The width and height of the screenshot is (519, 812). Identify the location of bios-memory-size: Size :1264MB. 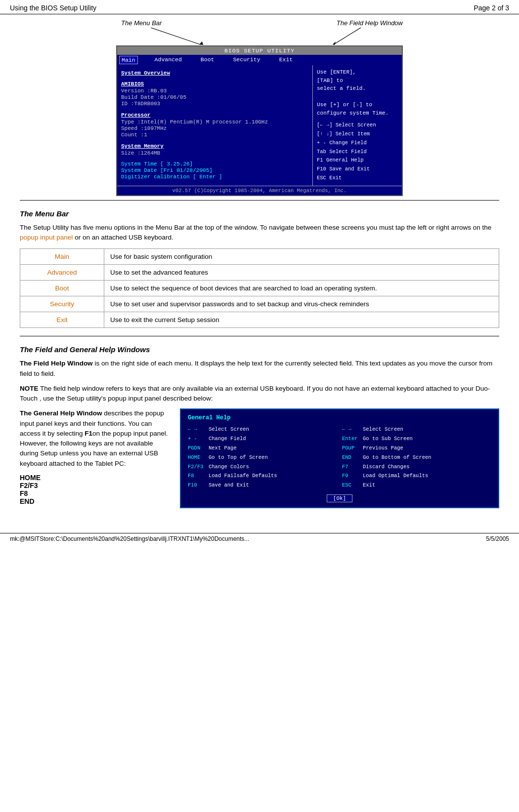
(215, 153).